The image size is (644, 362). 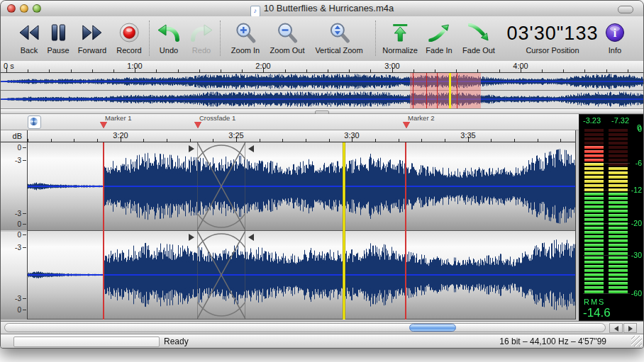 What do you see at coordinates (322, 67) in the screenshot?
I see `overview-time-ruler: 0 s1:002:003:004:00` at bounding box center [322, 67].